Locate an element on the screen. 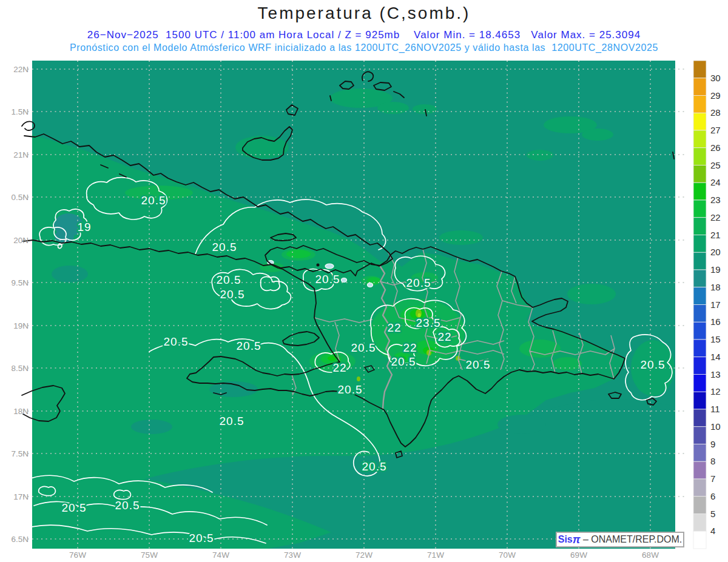  lat-tick-label: 1.5N is located at coordinates (19, 112).